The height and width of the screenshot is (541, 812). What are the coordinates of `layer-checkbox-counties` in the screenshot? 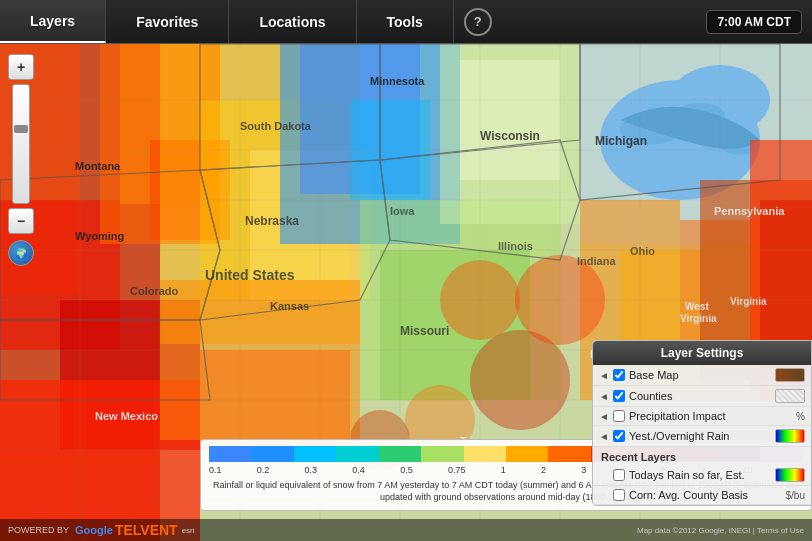 It's located at (619, 396).